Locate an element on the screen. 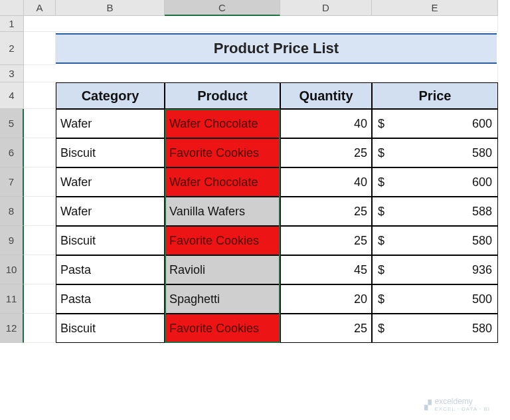 The height and width of the screenshot is (420, 510). select-all-corner is located at coordinates (12, 8).